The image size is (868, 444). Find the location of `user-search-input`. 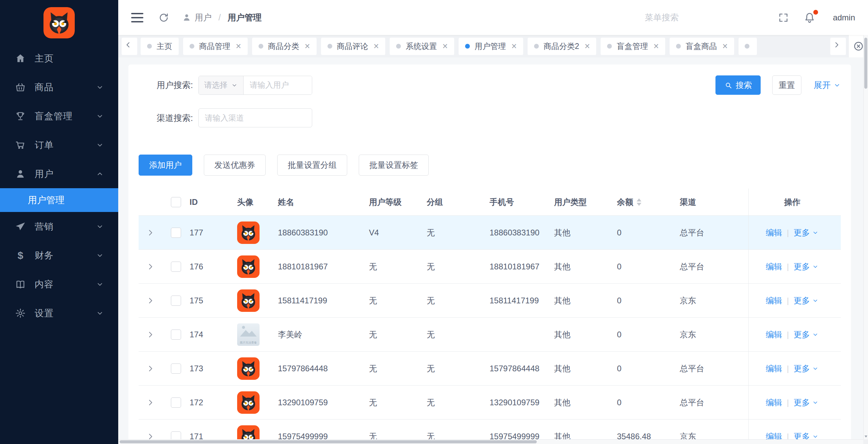

user-search-input is located at coordinates (278, 85).